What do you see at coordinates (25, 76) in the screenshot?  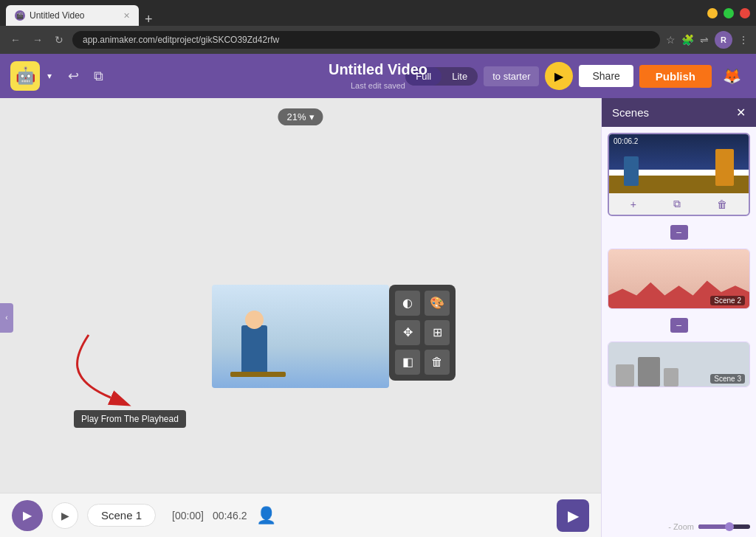 I see `app-logo: 🤖` at bounding box center [25, 76].